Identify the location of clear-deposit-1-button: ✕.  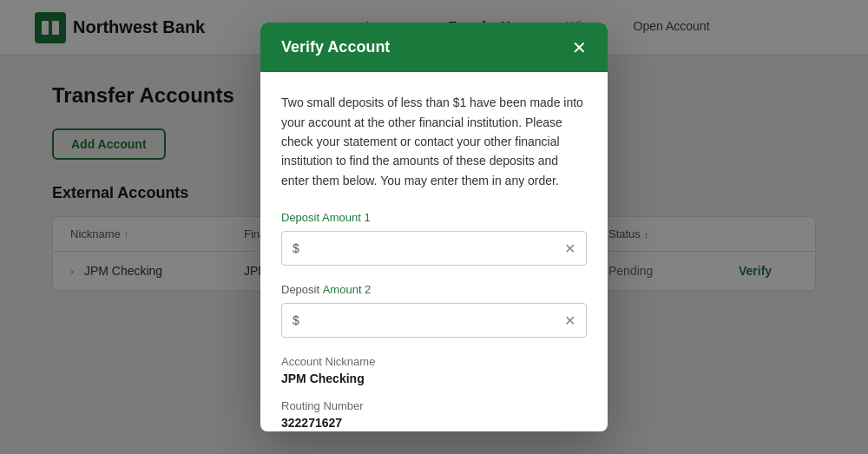
(569, 248).